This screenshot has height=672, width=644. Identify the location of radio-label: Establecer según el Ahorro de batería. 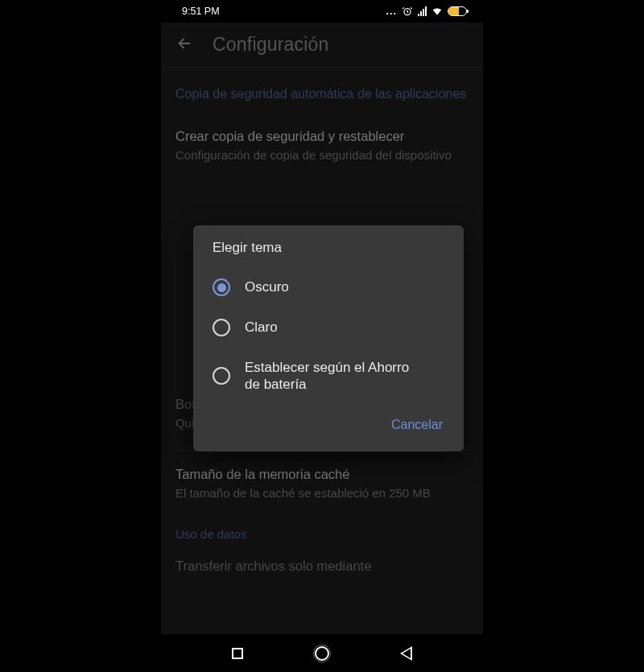
(333, 377).